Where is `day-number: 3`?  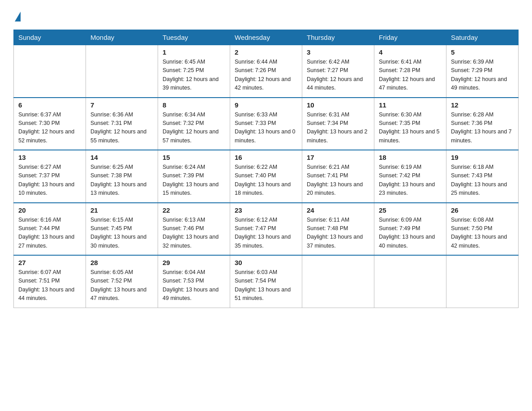
day-number: 3 is located at coordinates (338, 52).